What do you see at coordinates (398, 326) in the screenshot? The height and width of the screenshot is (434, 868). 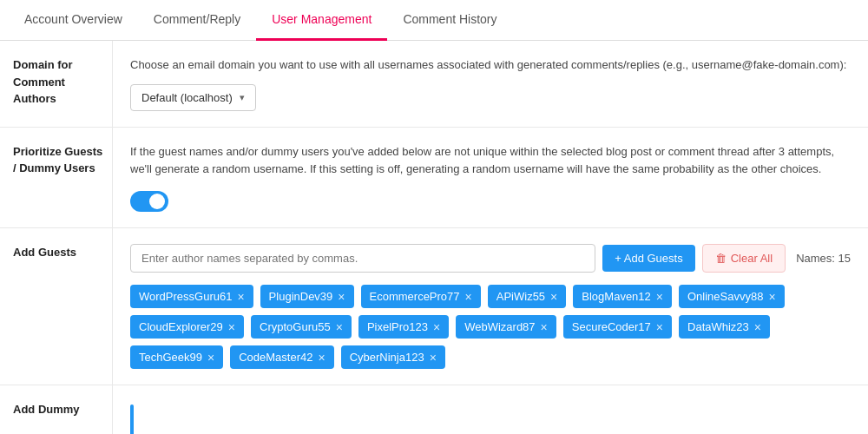 I see `tag-label: PixelPro123` at bounding box center [398, 326].